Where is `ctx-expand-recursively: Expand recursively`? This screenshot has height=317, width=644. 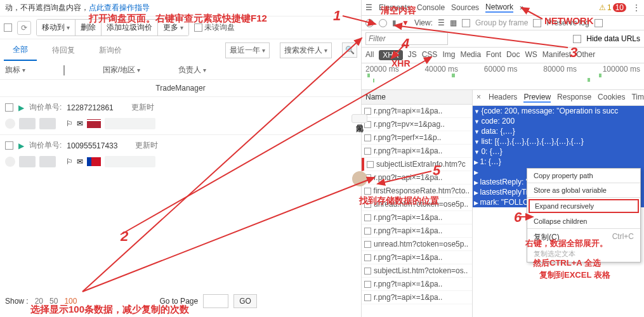 ctx-expand-recursively: Expand recursively is located at coordinates (584, 206).